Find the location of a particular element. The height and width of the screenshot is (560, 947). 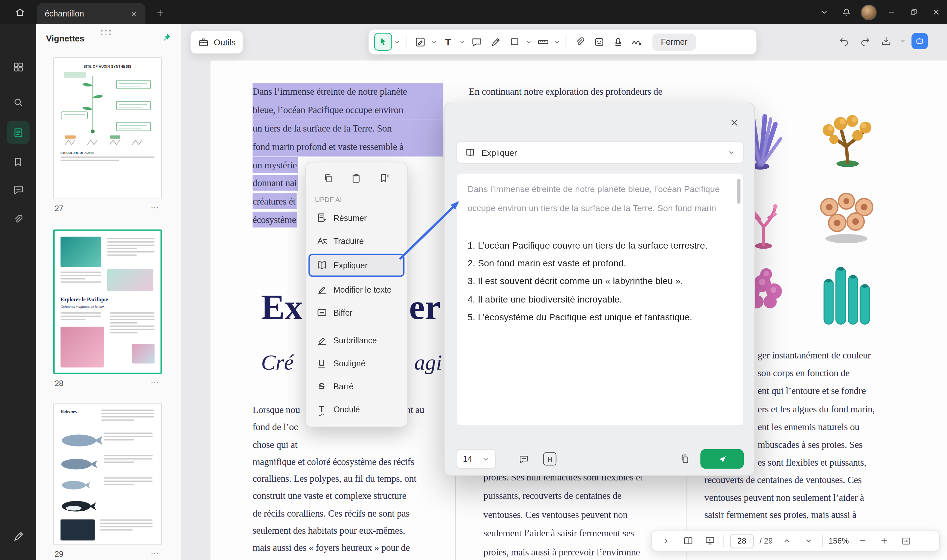

menu-item-expliquer: Expliquer is located at coordinates (356, 266).